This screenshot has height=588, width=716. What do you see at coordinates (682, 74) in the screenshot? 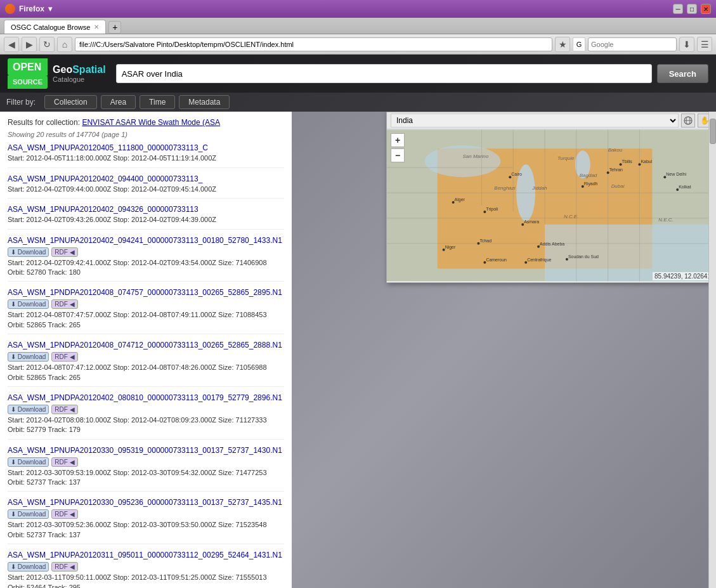
I see `search-button: Search` at bounding box center [682, 74].